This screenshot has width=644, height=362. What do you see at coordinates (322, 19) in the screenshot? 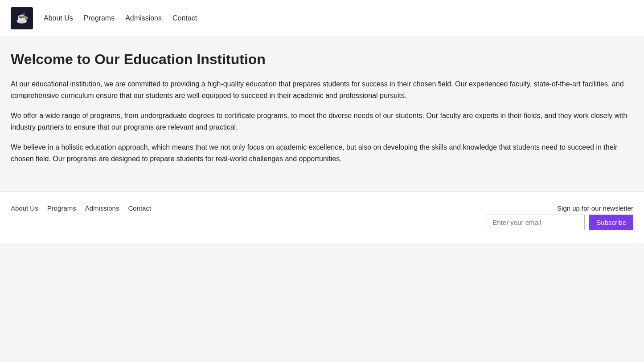
I see `site-header: ☕ About Us Programs Admissions Contact` at bounding box center [322, 19].